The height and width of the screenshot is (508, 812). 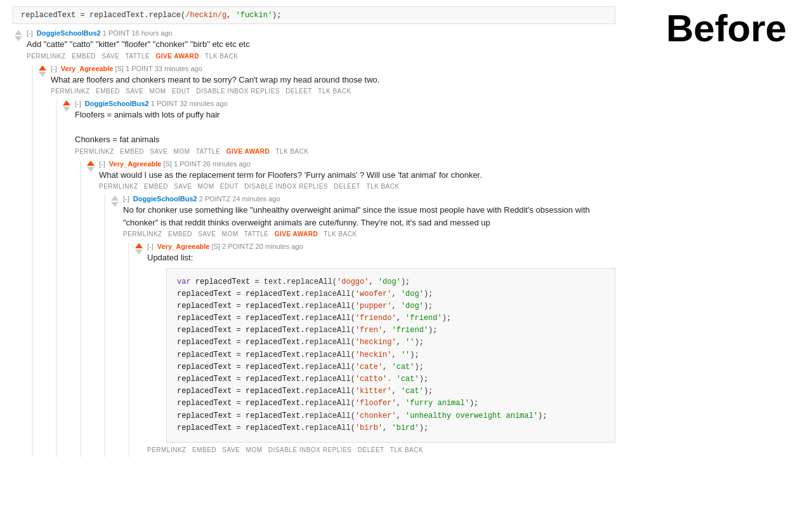 I want to click on comment-row: [-] DoggieSchoolBus2 1 POINT 16 hours ag…, so click(x=314, y=46).